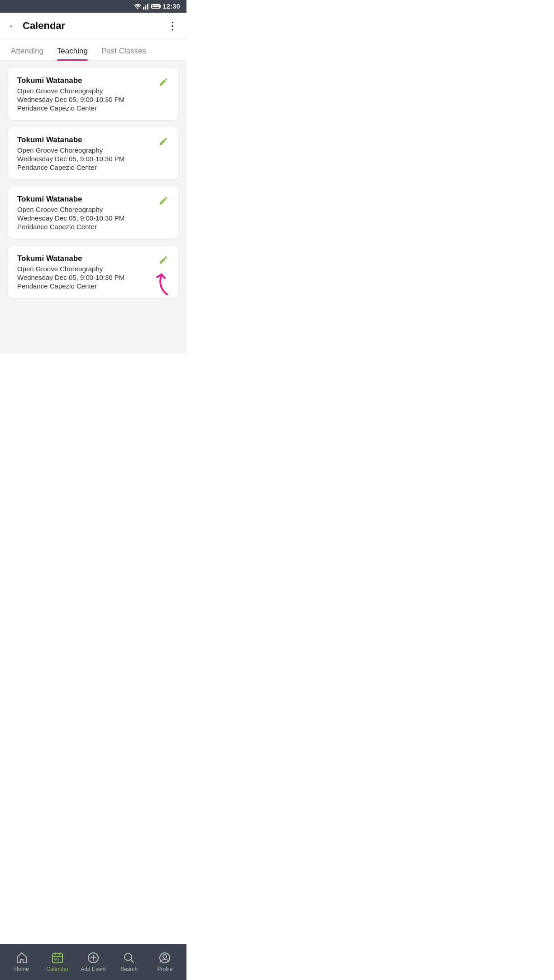 This screenshot has width=554, height=980. I want to click on battery-icon, so click(156, 6).